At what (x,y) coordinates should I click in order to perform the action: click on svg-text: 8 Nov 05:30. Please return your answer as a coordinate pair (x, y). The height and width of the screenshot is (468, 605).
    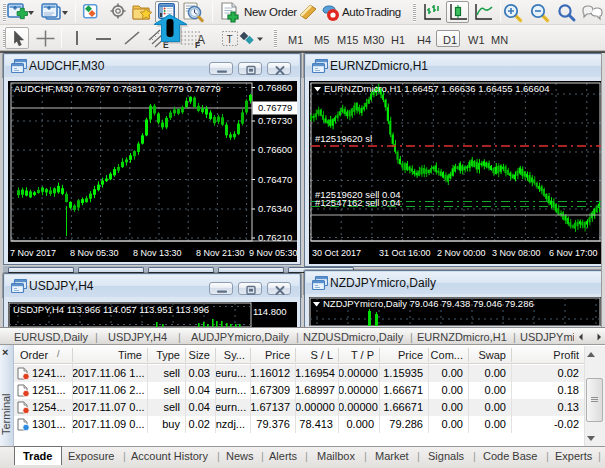
    Looking at the image, I should click on (94, 253).